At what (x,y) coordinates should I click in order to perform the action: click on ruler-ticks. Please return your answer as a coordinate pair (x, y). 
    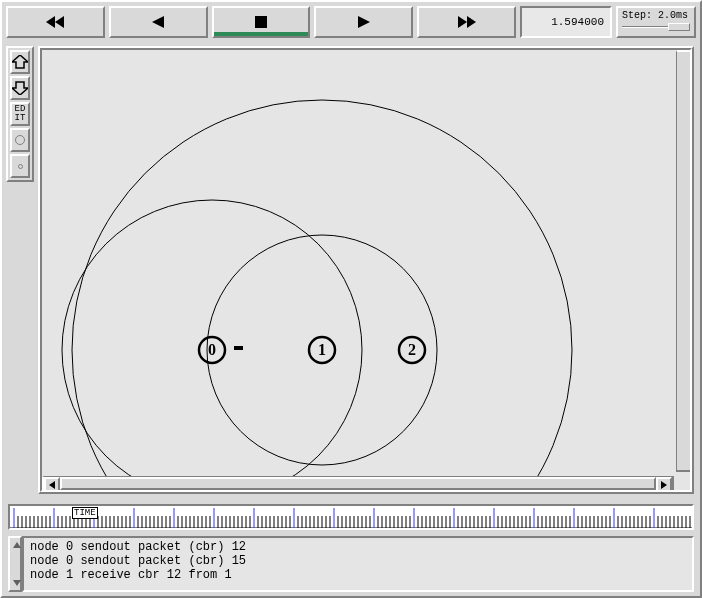
    Looking at the image, I should click on (351, 517).